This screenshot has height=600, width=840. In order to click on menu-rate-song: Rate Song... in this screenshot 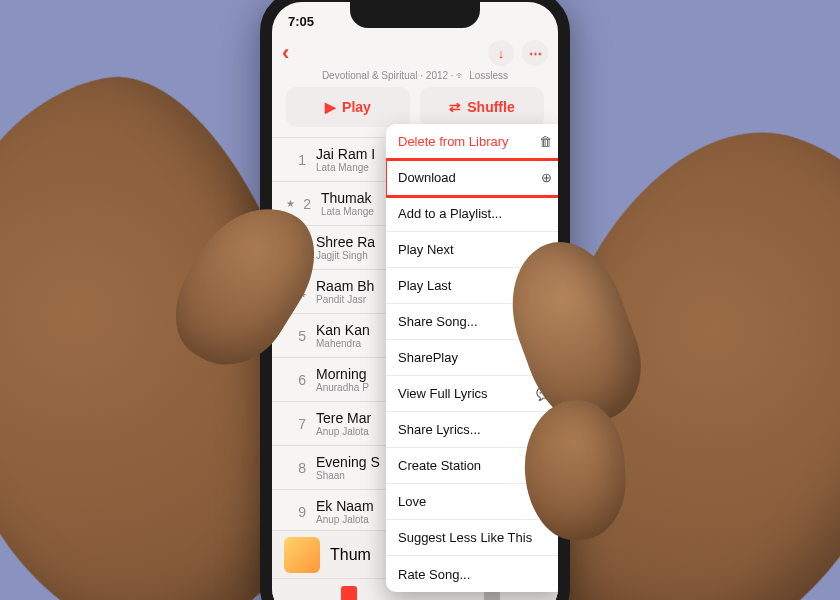, I will do `click(475, 574)`.